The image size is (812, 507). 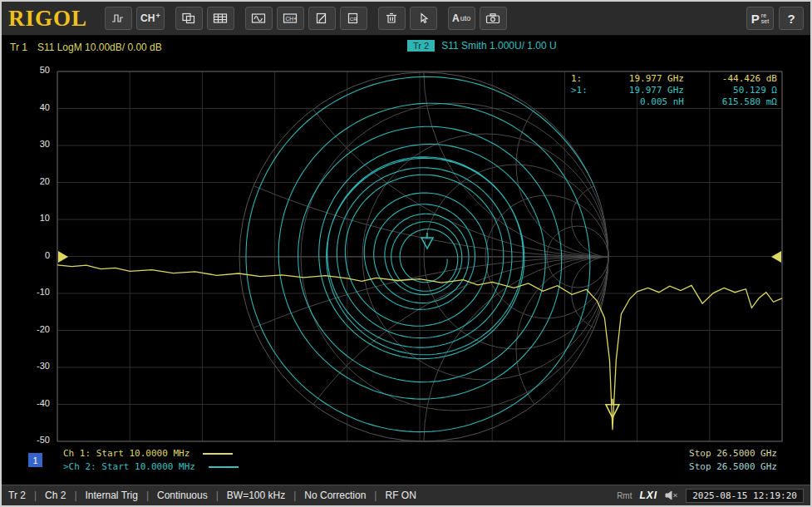 What do you see at coordinates (401, 495) in the screenshot?
I see `status-item: RF ON` at bounding box center [401, 495].